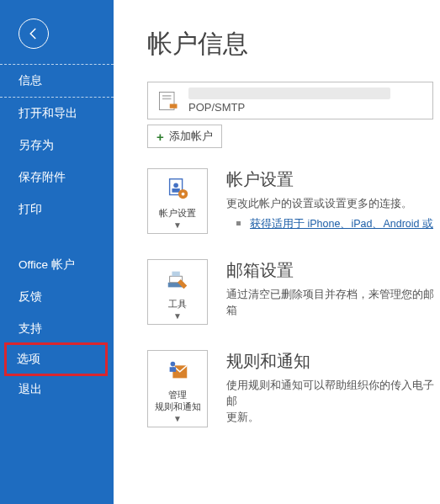 The height and width of the screenshot is (504, 440). Describe the element at coordinates (333, 180) in the screenshot. I see `section-heading: 帐户设置` at that location.